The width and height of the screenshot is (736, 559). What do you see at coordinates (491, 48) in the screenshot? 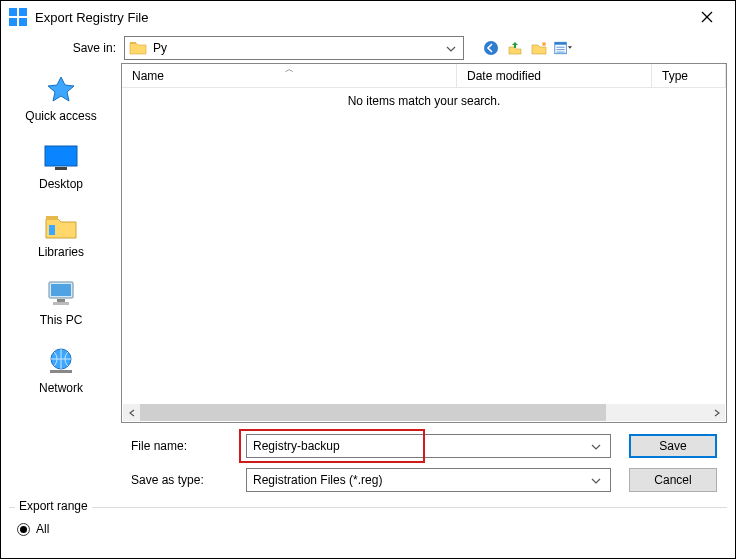
I see `back-icon` at bounding box center [491, 48].